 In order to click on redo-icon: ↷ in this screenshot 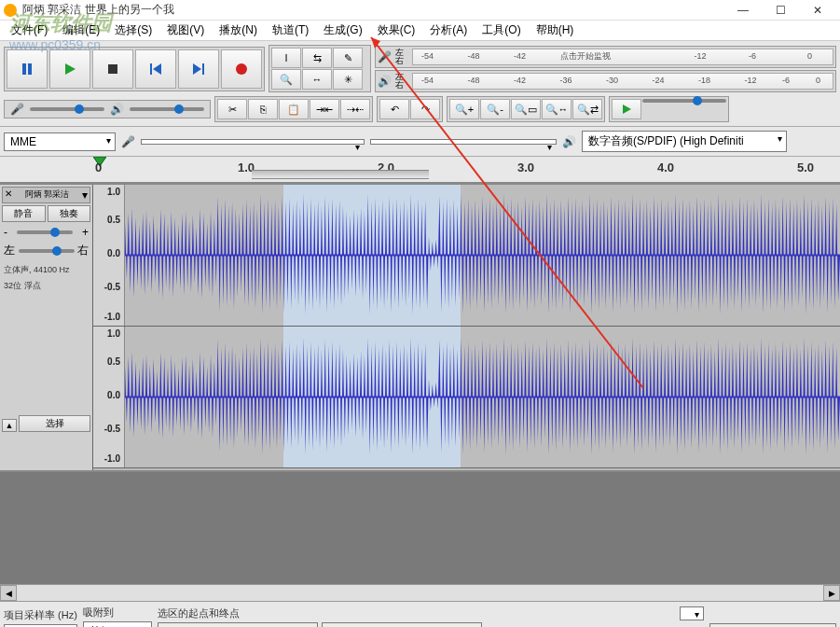, I will do `click(425, 109)`.